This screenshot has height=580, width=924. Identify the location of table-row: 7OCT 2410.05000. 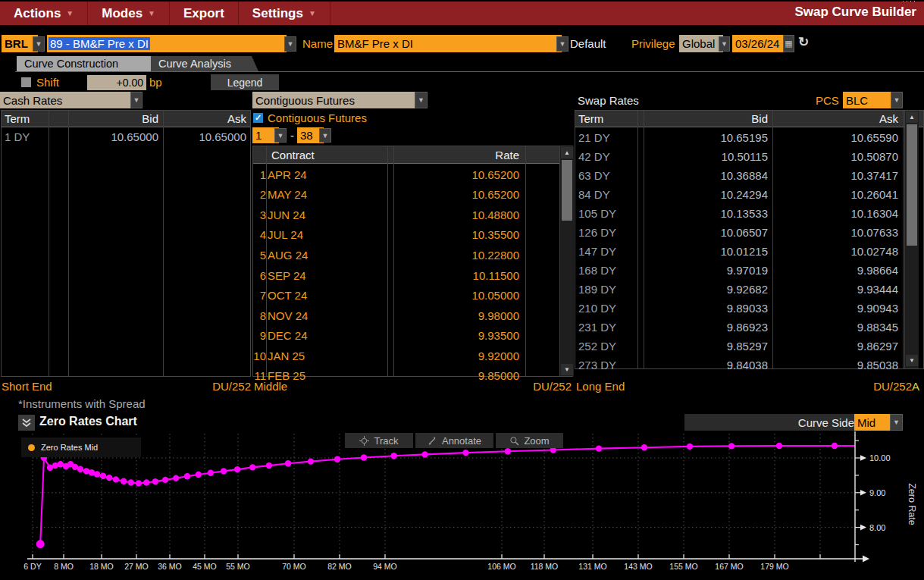
(406, 296).